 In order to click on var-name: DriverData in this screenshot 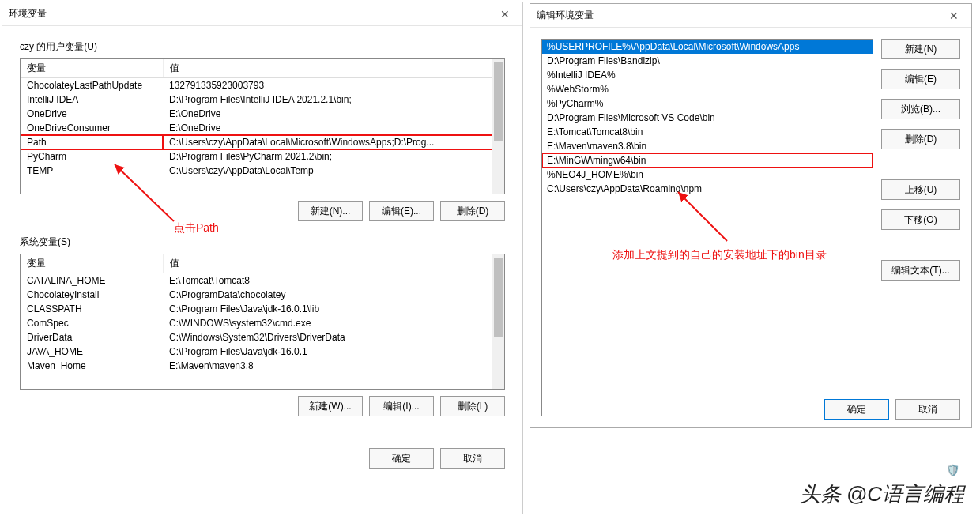, I will do `click(92, 337)`.